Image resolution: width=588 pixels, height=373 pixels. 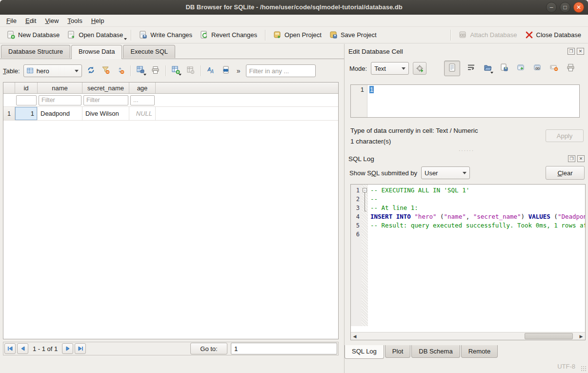 What do you see at coordinates (53, 71) in the screenshot?
I see `table-selector: hero` at bounding box center [53, 71].